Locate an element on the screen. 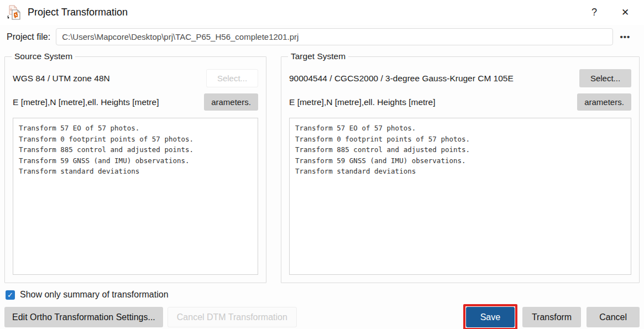 This screenshot has width=644, height=329. target-units-value: E [metre],N [metre],ell. Heights [metre] is located at coordinates (362, 102).